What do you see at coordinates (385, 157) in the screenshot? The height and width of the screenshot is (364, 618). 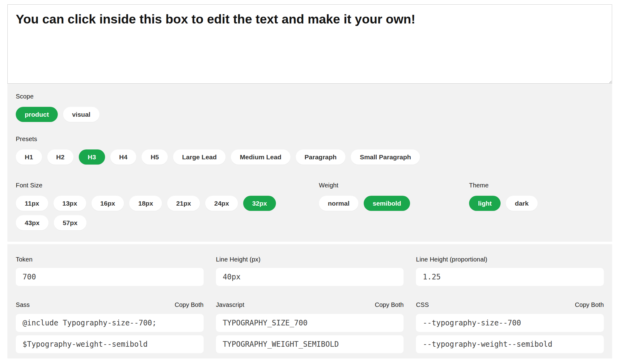 I see `preset-option-small-paragraph: Small Paragraph` at bounding box center [385, 157].